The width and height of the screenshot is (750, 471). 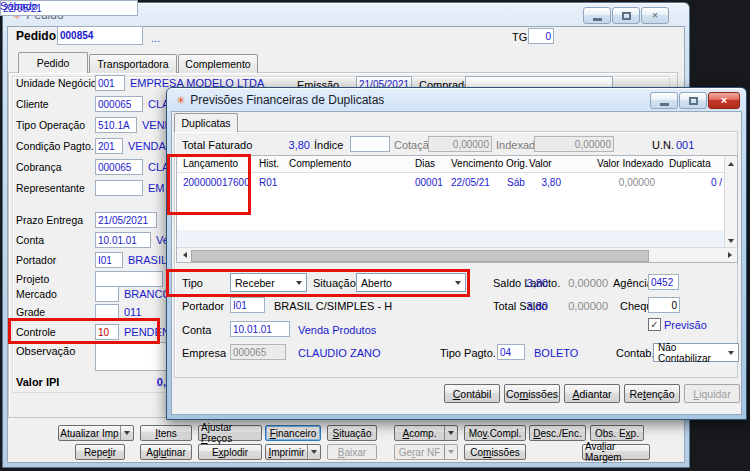 I want to click on cell-valor-indexado: 0,00000, so click(x=626, y=182).